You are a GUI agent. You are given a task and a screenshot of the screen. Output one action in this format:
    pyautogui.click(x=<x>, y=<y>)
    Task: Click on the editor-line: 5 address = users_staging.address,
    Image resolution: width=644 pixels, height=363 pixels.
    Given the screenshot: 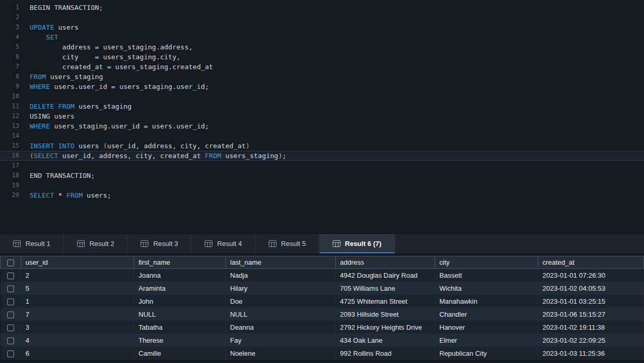 What is the action you would take?
    pyautogui.click(x=322, y=47)
    